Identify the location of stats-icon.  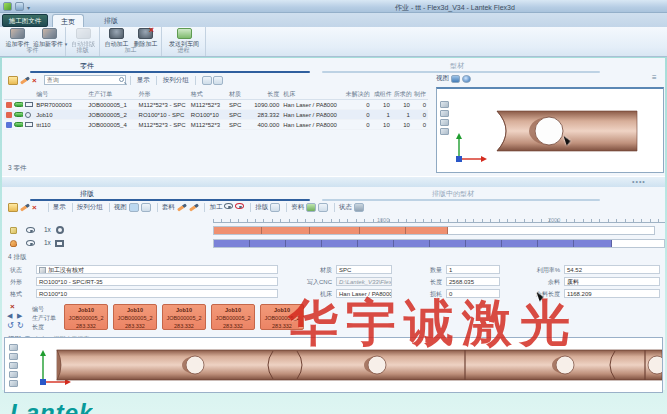
(323, 208).